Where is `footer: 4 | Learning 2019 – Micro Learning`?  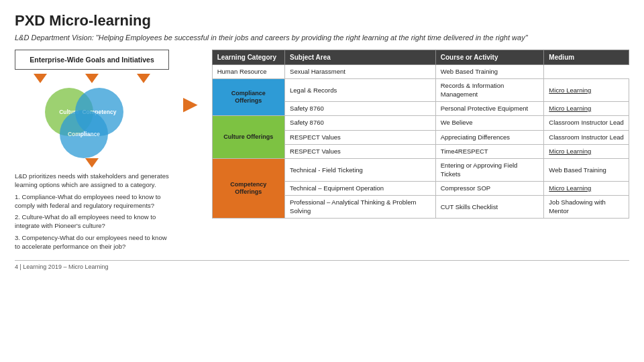 footer: 4 | Learning 2019 – Micro Learning is located at coordinates (322, 265).